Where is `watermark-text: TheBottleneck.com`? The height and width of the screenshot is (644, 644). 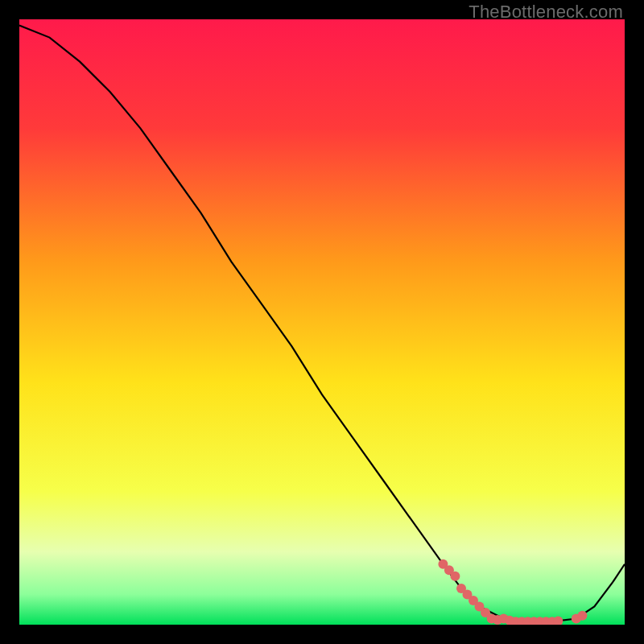 watermark-text: TheBottleneck.com is located at coordinates (546, 12).